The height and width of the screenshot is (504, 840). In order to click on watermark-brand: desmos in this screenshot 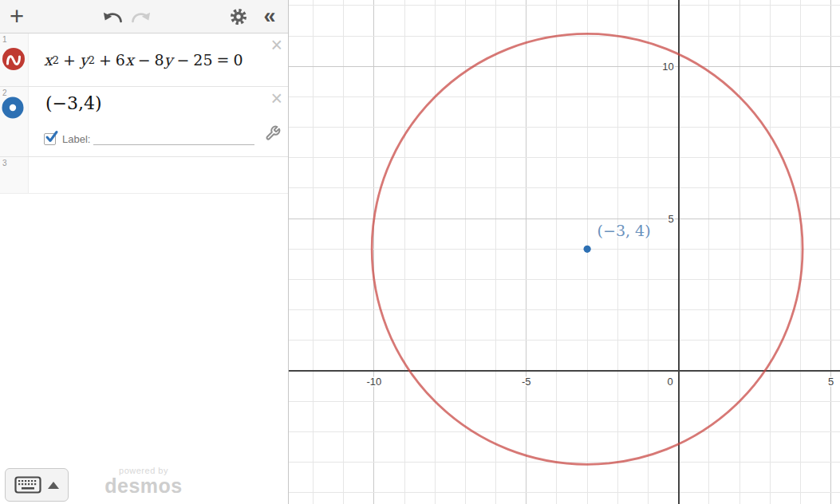, I will do `click(144, 486)`.